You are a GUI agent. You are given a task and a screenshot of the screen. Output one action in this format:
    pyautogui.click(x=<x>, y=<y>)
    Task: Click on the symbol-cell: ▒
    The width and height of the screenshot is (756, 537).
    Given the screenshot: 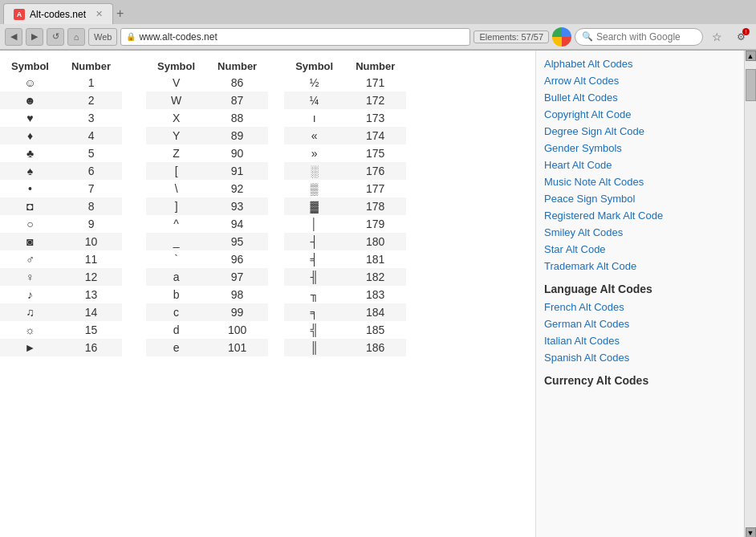 What is the action you would take?
    pyautogui.click(x=315, y=189)
    